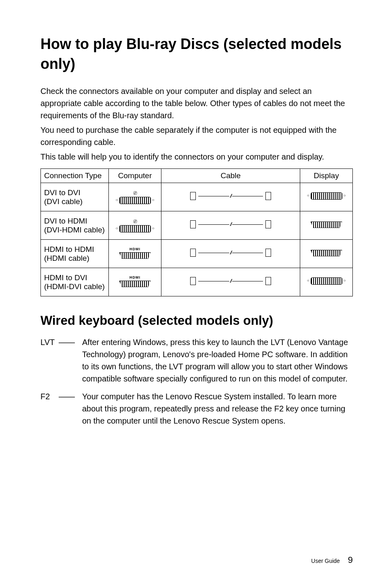 The width and height of the screenshot is (386, 588). Describe the element at coordinates (231, 176) in the screenshot. I see `col-cable: Cable` at that location.